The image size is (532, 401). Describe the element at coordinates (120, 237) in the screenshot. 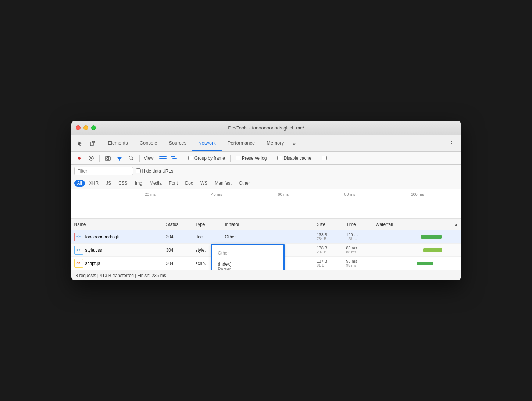

I see `row-name: <> fooooooooods.glit...` at that location.